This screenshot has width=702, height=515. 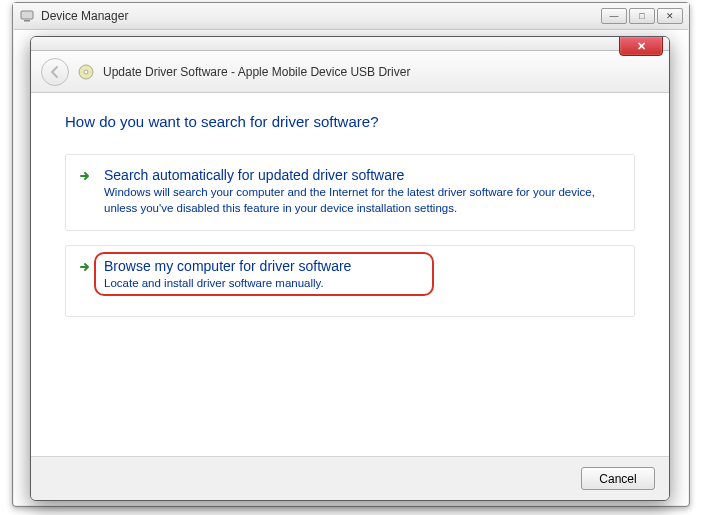 I want to click on driver-disc-icon, so click(x=86, y=72).